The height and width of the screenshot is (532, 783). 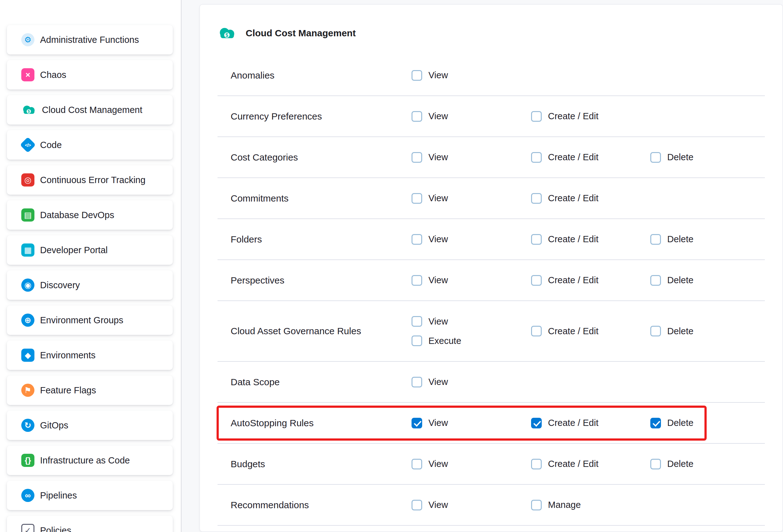 What do you see at coordinates (591, 331) in the screenshot?
I see `permission-cell-2: Create / Edit` at bounding box center [591, 331].